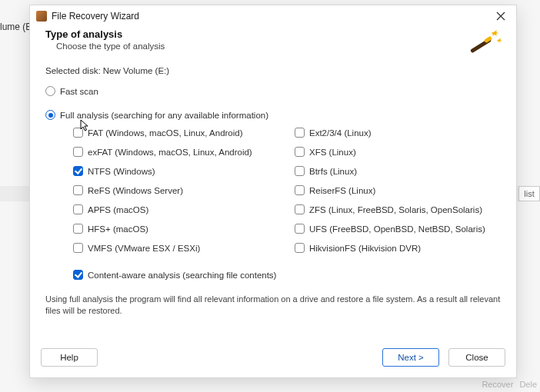 The image size is (540, 392). What do you see at coordinates (176, 191) in the screenshot?
I see `fs-checkbox-refs: ReFS (Windows Server)` at bounding box center [176, 191].